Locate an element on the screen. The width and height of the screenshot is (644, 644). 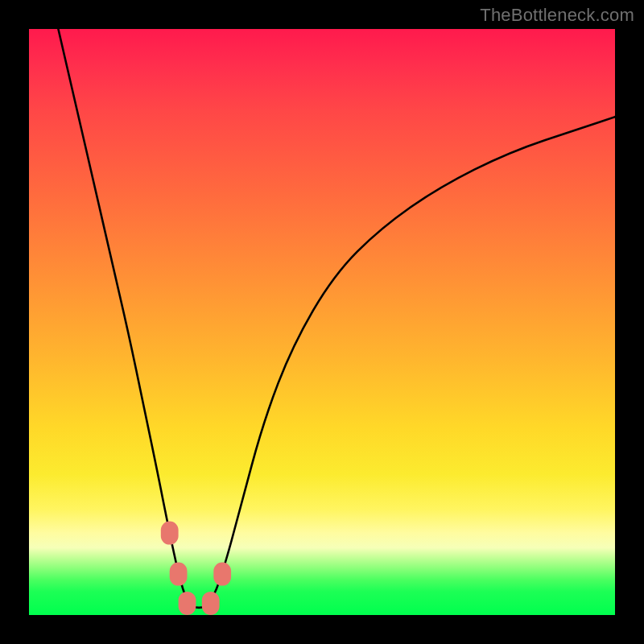
marker-trough-right is located at coordinates (211, 604).